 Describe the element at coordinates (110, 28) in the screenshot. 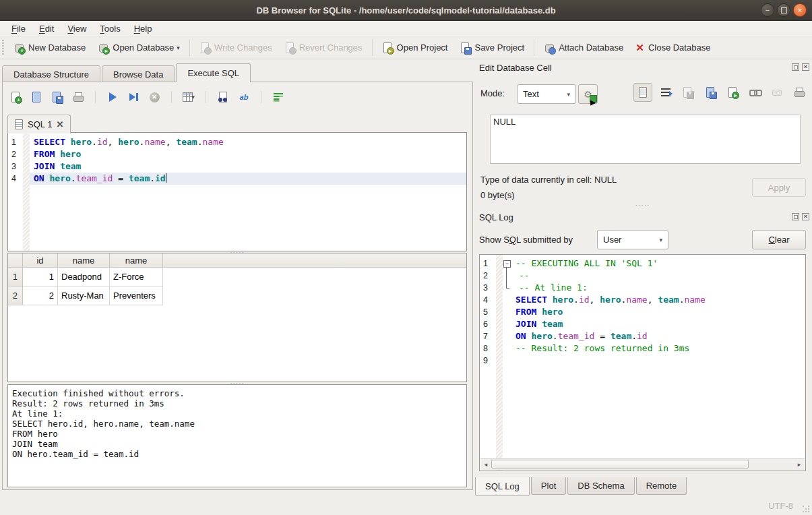

I see `menu-tools: Tools` at that location.